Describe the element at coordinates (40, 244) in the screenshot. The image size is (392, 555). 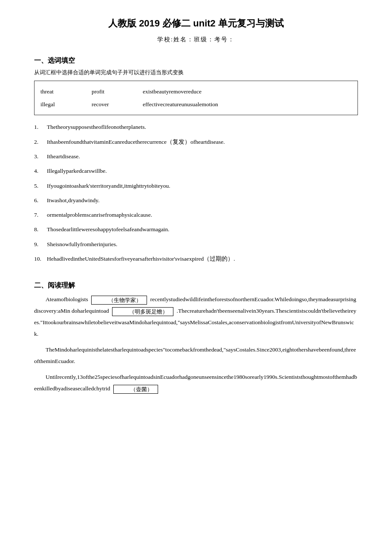
I see `sentence-num-9: 9.` at that location.